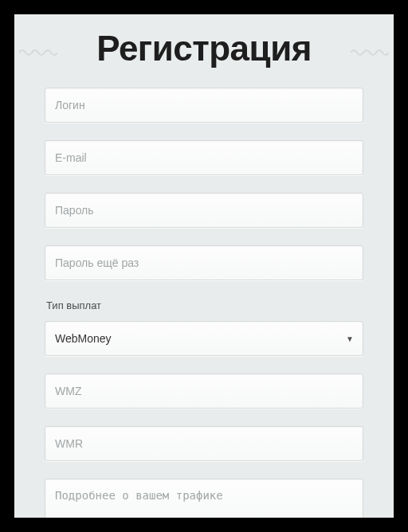 The image size is (408, 532). What do you see at coordinates (204, 338) in the screenshot?
I see `payment-type-select: WebMoney` at bounding box center [204, 338].